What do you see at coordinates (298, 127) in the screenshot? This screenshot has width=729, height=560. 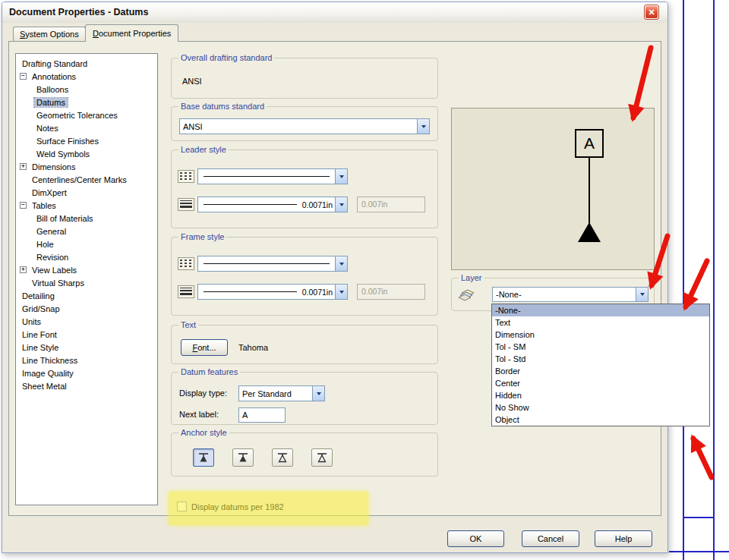 I see `selected-value: ANSI` at bounding box center [298, 127].